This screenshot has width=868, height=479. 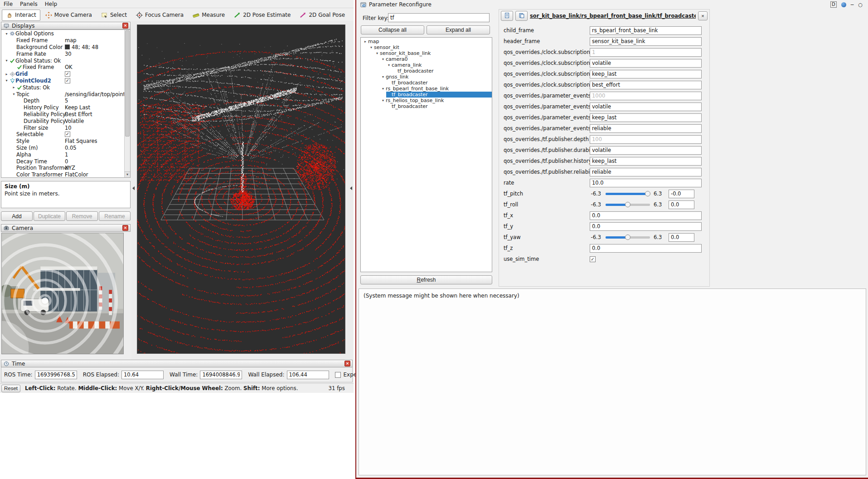 What do you see at coordinates (436, 59) in the screenshot?
I see `node-tree-item-body: ▾camera0` at bounding box center [436, 59].